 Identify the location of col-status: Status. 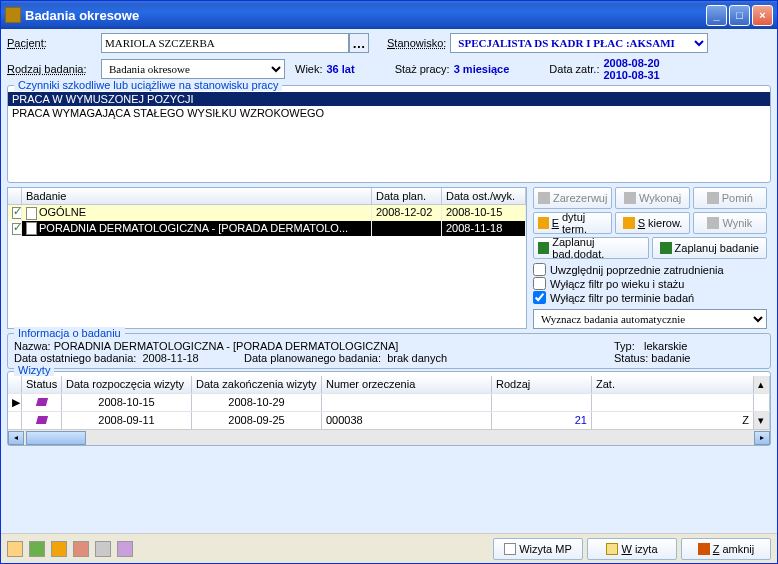
(42, 384).